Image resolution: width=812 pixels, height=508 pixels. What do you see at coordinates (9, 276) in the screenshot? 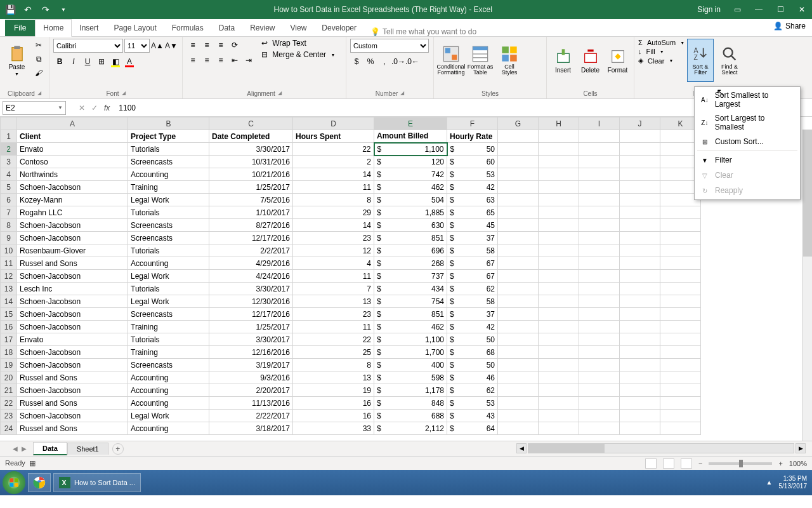
I see `row-header-12: 12` at bounding box center [9, 276].